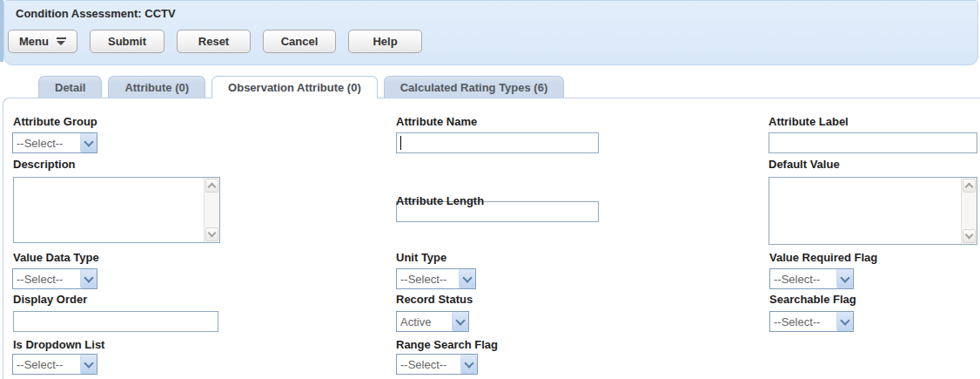 Image resolution: width=980 pixels, height=379 pixels. What do you see at coordinates (43, 42) in the screenshot?
I see `menu-button: Menu` at bounding box center [43, 42].